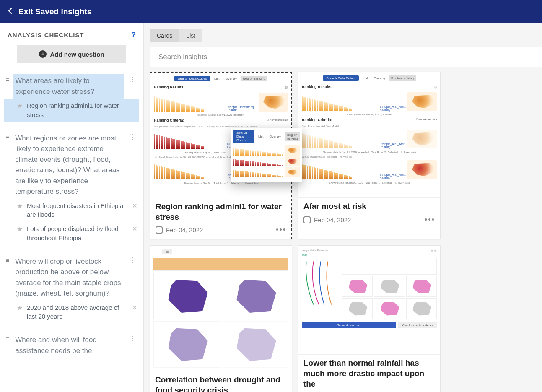 This screenshot has width=542, height=392. Describe the element at coordinates (277, 120) in the screenshot. I see `normalized-check: ☑ Normalized data` at that location.